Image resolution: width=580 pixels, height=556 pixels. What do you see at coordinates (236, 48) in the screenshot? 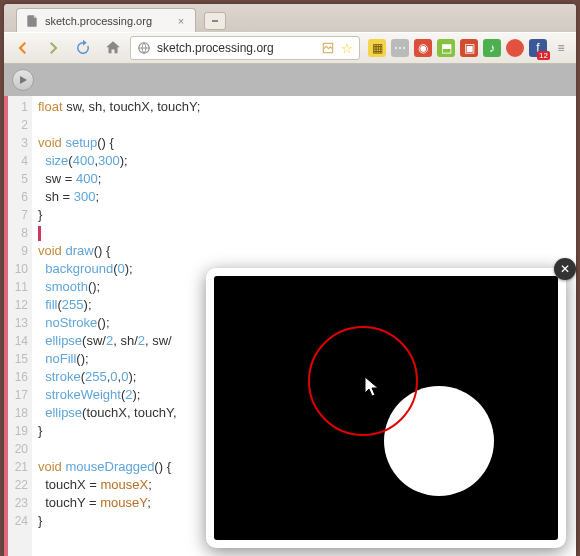
I see `url-input` at bounding box center [236, 48].